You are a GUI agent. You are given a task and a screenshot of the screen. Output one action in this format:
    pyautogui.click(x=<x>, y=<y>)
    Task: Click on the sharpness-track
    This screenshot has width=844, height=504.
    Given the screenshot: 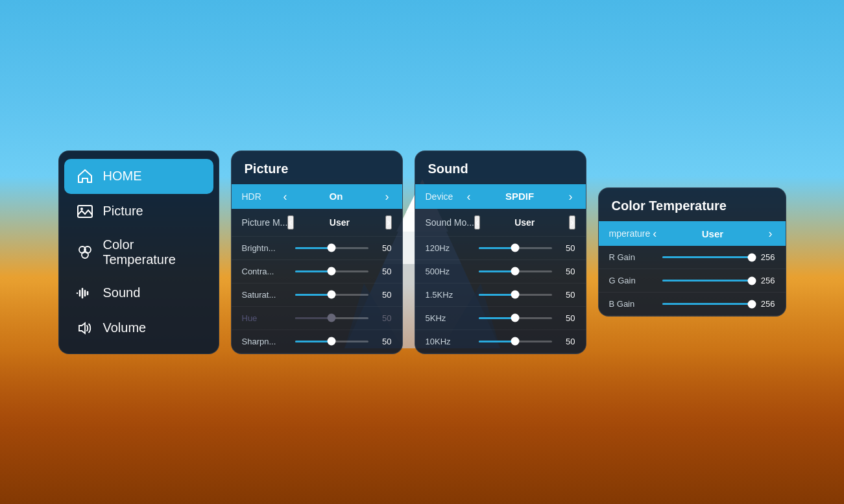 What is the action you would take?
    pyautogui.click(x=332, y=341)
    